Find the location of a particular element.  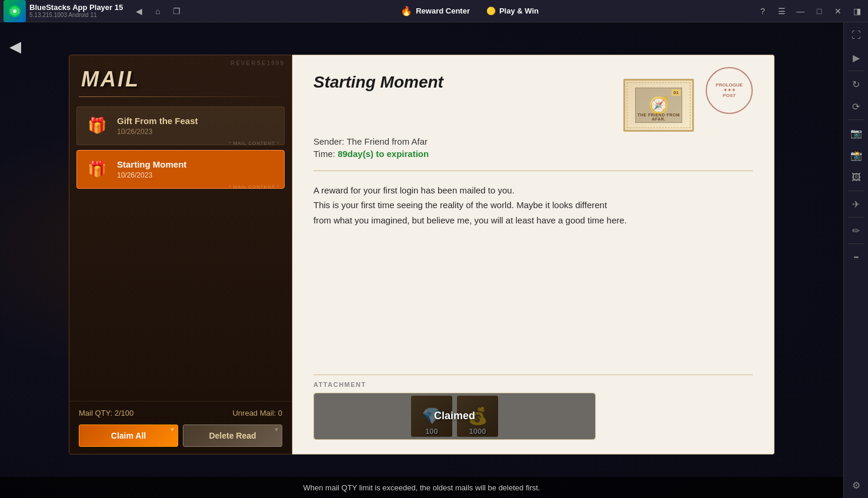

mail-stats: Mail QTY: 2/100 Unread Mail: 0 is located at coordinates (181, 413).